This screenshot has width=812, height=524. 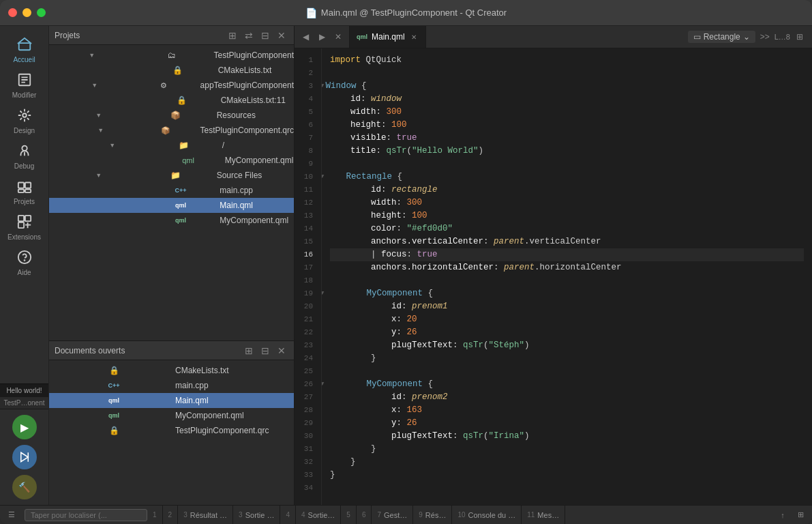 What do you see at coordinates (305, 37) in the screenshot?
I see `tab-back-btn: ◀` at bounding box center [305, 37].